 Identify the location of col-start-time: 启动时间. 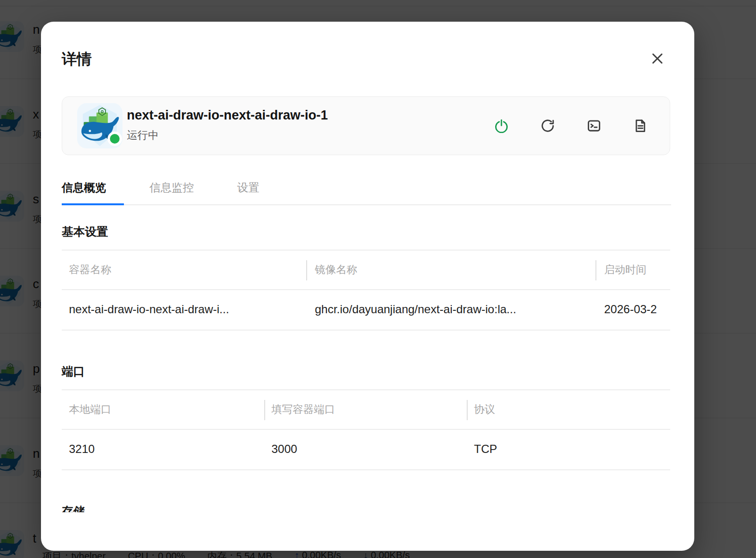
(636, 270).